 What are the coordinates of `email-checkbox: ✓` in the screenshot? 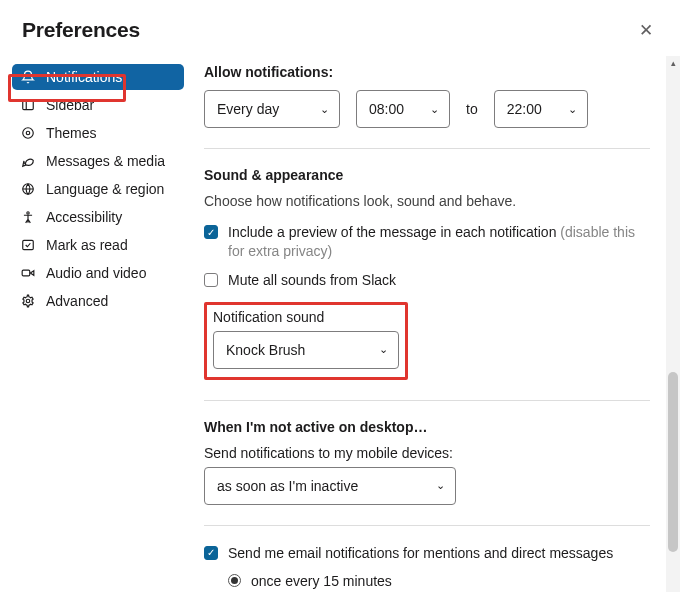 It's located at (211, 553).